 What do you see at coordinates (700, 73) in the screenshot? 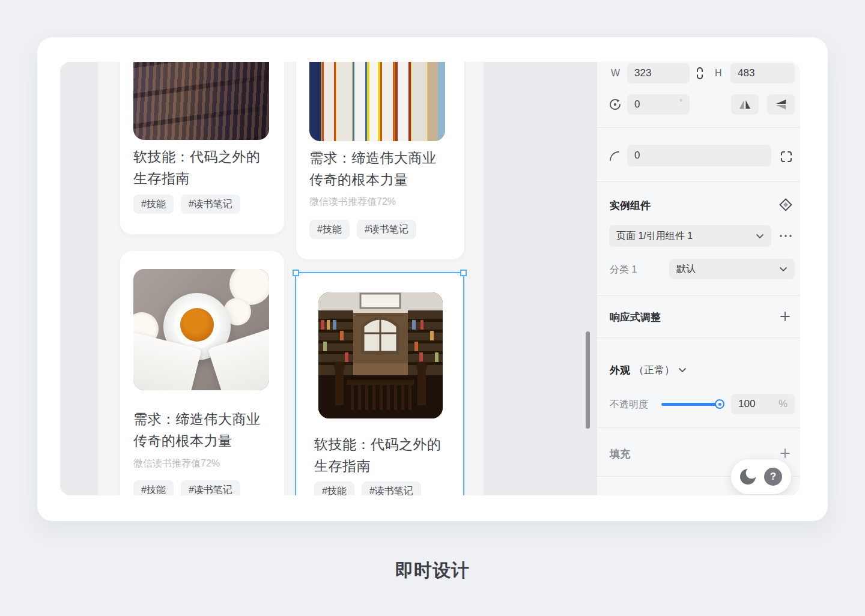
I see `constrain-proportions-icon` at bounding box center [700, 73].